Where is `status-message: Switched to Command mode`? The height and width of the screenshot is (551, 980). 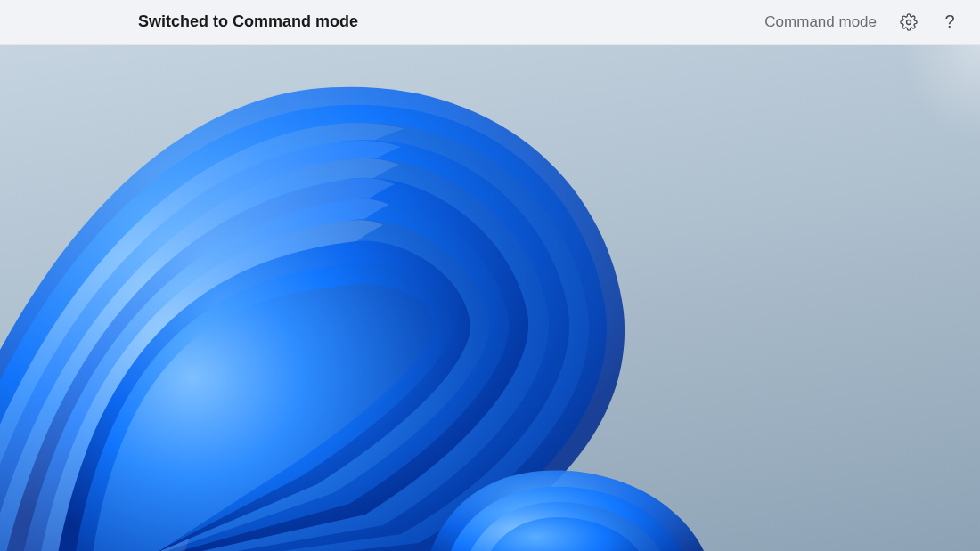
status-message: Switched to Command mode is located at coordinates (248, 21).